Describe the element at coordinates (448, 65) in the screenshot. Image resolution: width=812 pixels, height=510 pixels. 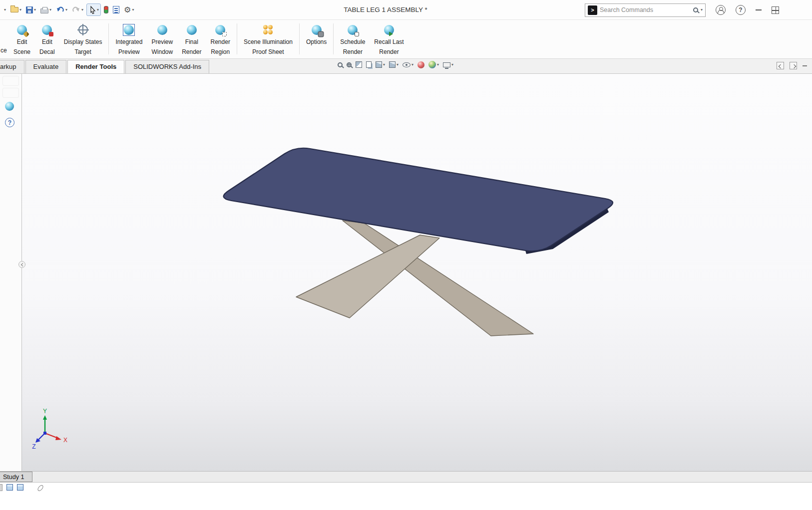
I see `view-settings-button: ▾` at that location.